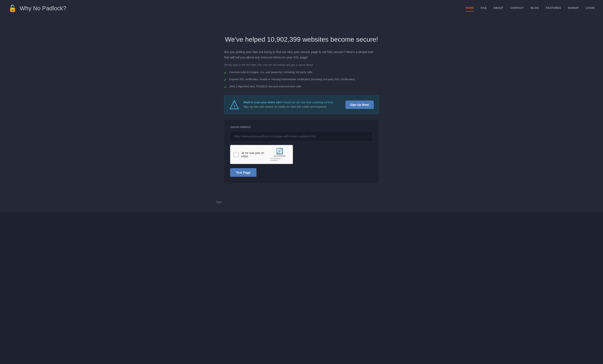 This screenshot has height=364, width=603. What do you see at coordinates (43, 8) in the screenshot?
I see `logo-text: Why No Padlock?` at bounding box center [43, 8].